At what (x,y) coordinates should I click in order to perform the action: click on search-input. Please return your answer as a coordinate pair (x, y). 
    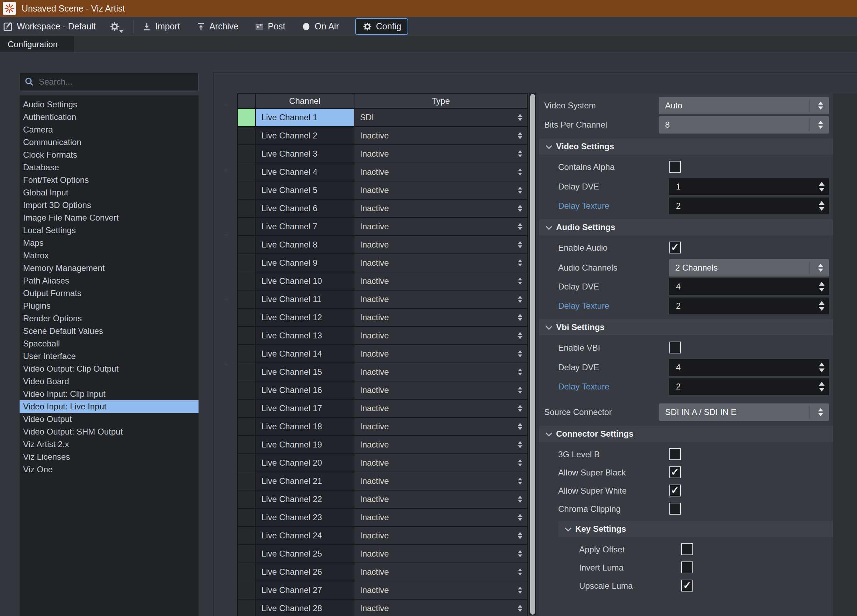
    Looking at the image, I should click on (116, 82).